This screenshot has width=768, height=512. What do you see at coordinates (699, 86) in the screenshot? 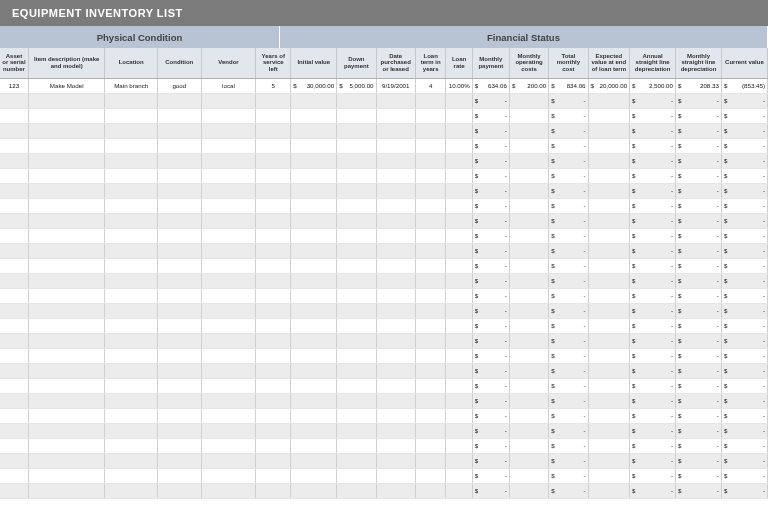
I see `cell-mdep: $208.33` at bounding box center [699, 86].